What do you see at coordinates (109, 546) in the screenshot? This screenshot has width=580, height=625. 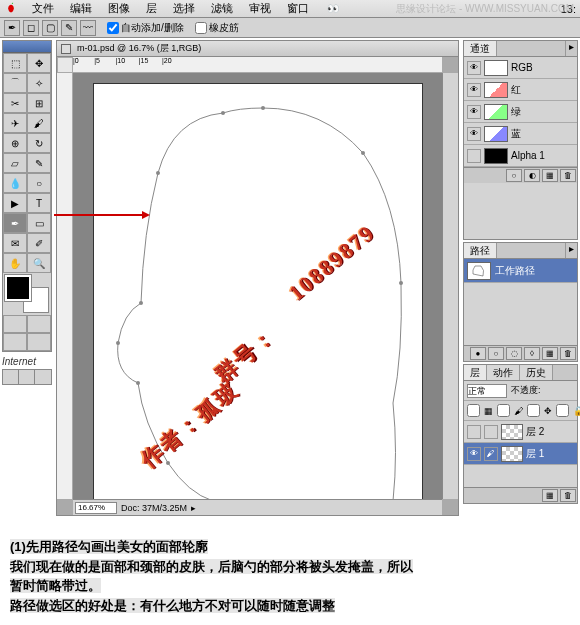 I see `caption-line1: (1)先用路径勾画出美女的面部轮廓` at bounding box center [109, 546].